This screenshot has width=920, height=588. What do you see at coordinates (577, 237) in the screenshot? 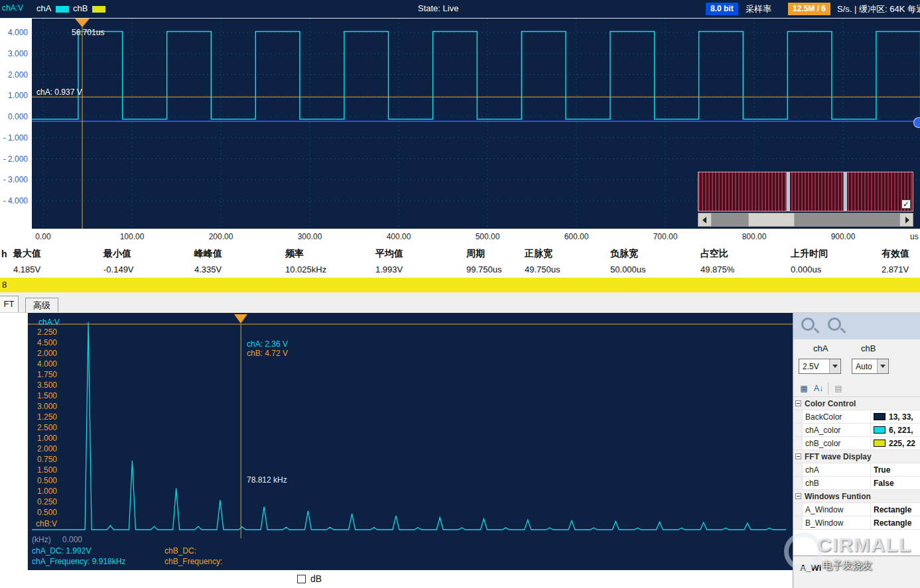
I see `scope-x-tick-label: 600.00` at bounding box center [577, 237].